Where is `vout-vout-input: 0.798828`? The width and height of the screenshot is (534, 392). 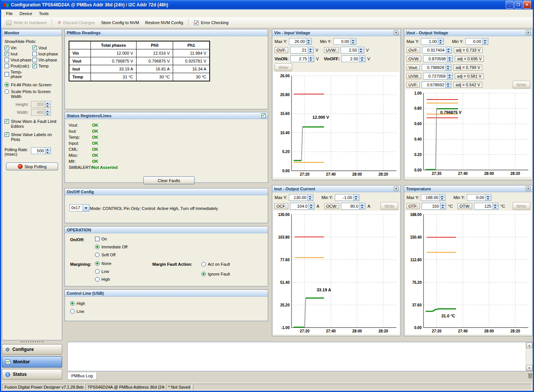 vout-vout-input: 0.798828 is located at coordinates (437, 67).